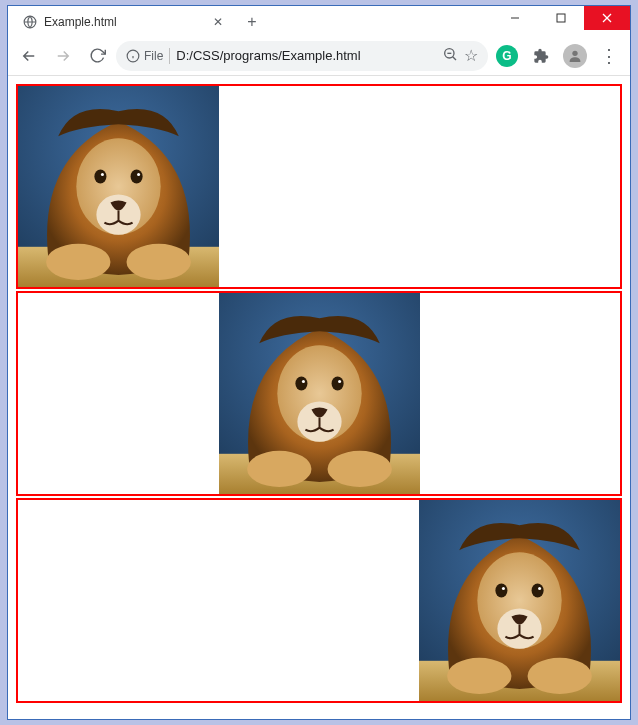 The height and width of the screenshot is (725, 638). Describe the element at coordinates (609, 56) in the screenshot. I see `menu-button: ⋮` at that location.